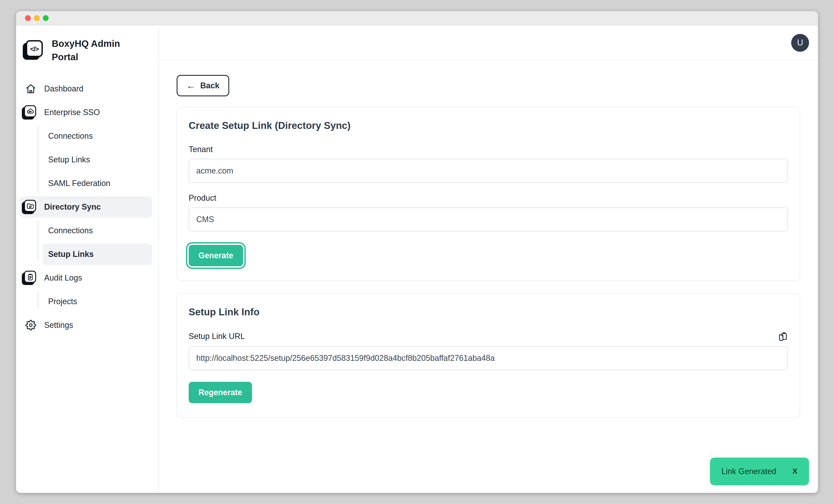  Describe the element at coordinates (488, 312) in the screenshot. I see `card-title: Setup Link Info` at that location.